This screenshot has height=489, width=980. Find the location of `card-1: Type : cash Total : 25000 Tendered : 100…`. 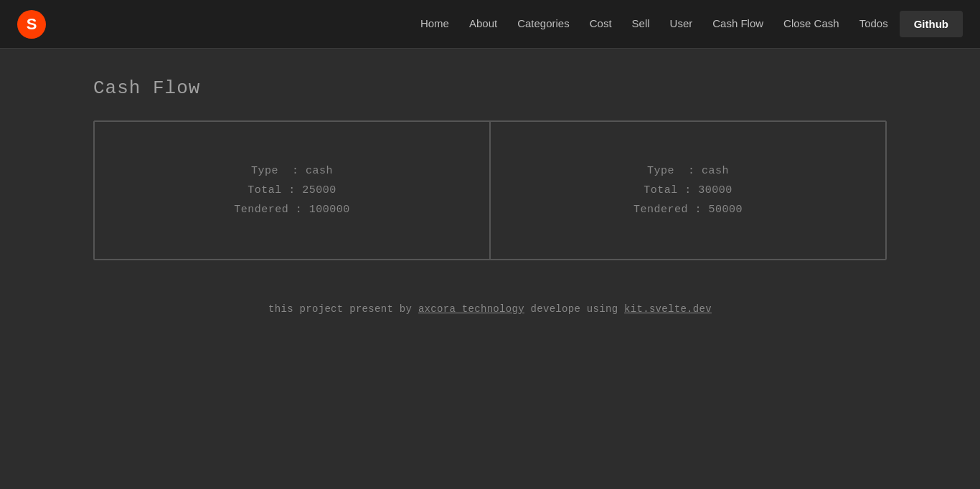

card-1: Type : cash Total : 25000 Tendered : 100… is located at coordinates (292, 191).